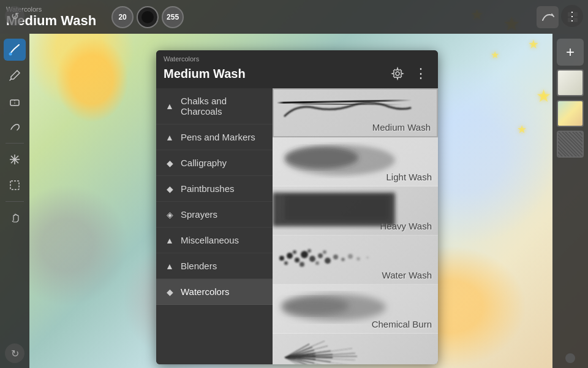 Image resolution: width=588 pixels, height=368 pixels. I want to click on tool-transform, so click(15, 159).